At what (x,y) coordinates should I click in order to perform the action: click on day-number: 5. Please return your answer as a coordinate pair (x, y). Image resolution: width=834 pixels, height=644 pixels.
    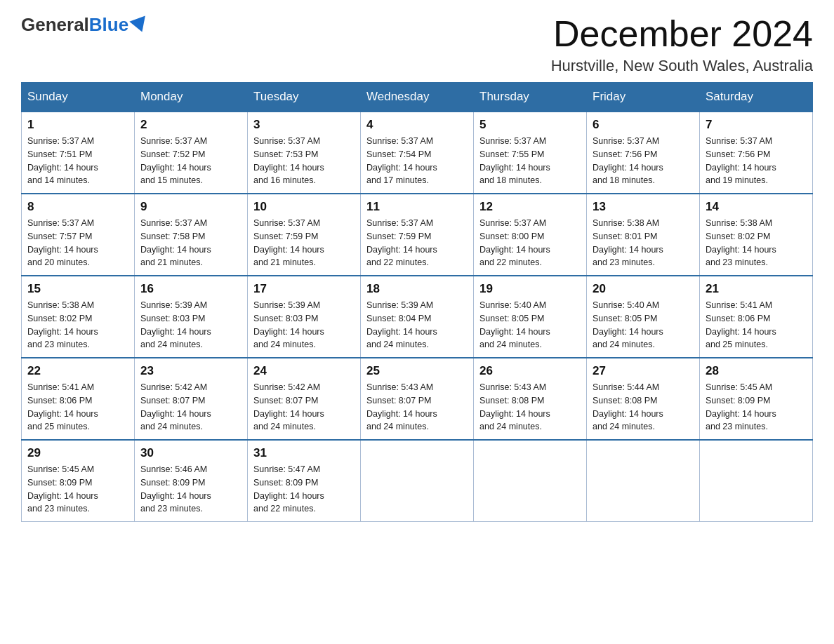
    Looking at the image, I should click on (530, 125).